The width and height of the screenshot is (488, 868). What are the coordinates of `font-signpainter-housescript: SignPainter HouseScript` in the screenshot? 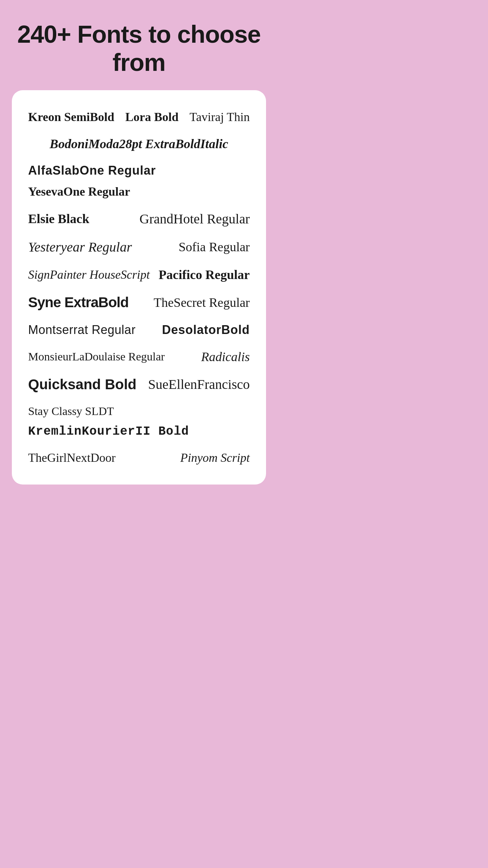 It's located at (89, 275).